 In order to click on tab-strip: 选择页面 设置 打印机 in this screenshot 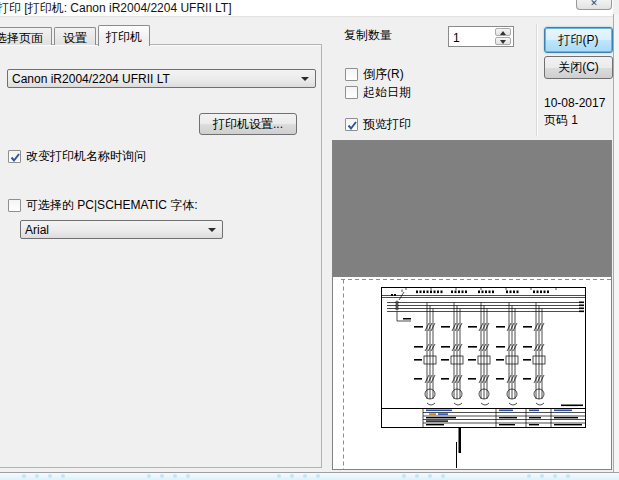, I will do `click(76, 34)`.